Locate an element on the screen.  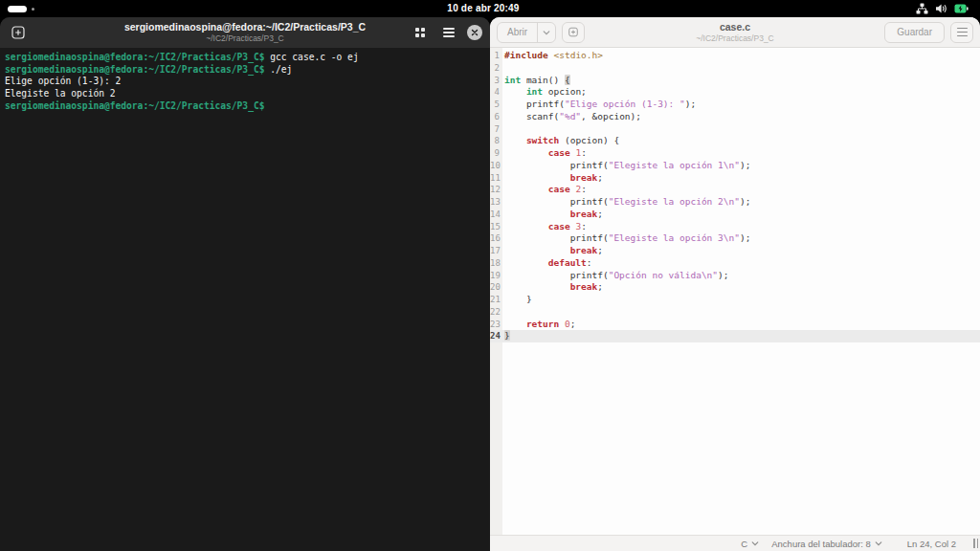
line-number: 17 is located at coordinates (496, 251).